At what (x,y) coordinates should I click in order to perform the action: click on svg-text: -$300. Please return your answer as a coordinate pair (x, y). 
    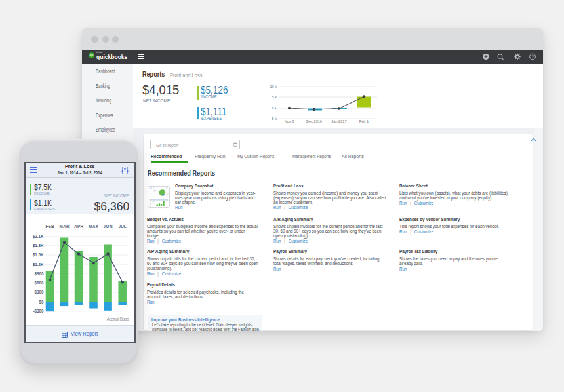
    Looking at the image, I should click on (38, 311).